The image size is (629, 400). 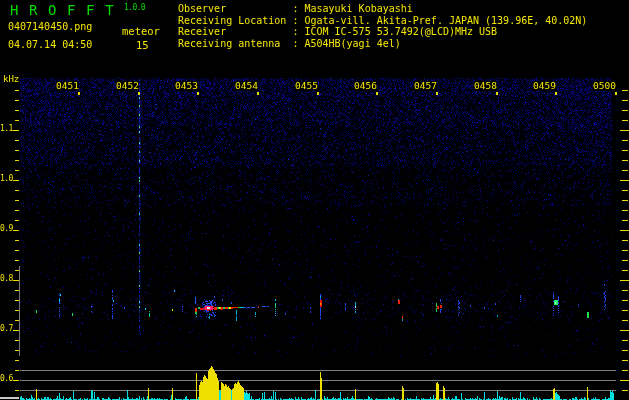 I want to click on info-receiver: Receiver : ICOM IC-575 53.7492(@LCD)MHz …, so click(x=338, y=32).